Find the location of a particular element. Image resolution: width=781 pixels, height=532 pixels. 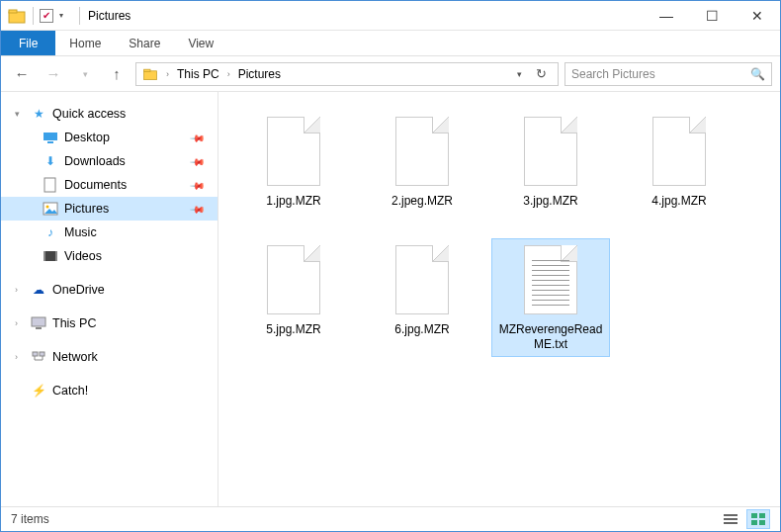

catch-icon: ⚡ is located at coordinates (39, 391).